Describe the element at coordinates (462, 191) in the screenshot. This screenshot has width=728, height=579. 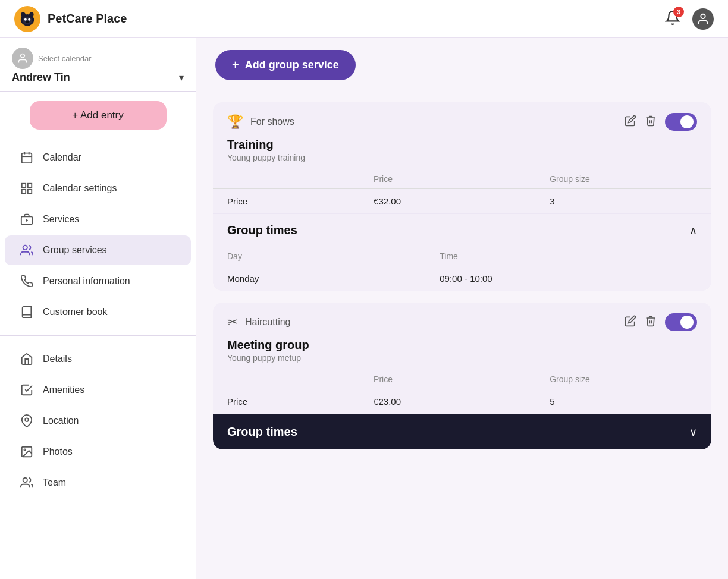
I see `card-1-price-table: Price Group size Price €32.00 3` at that location.